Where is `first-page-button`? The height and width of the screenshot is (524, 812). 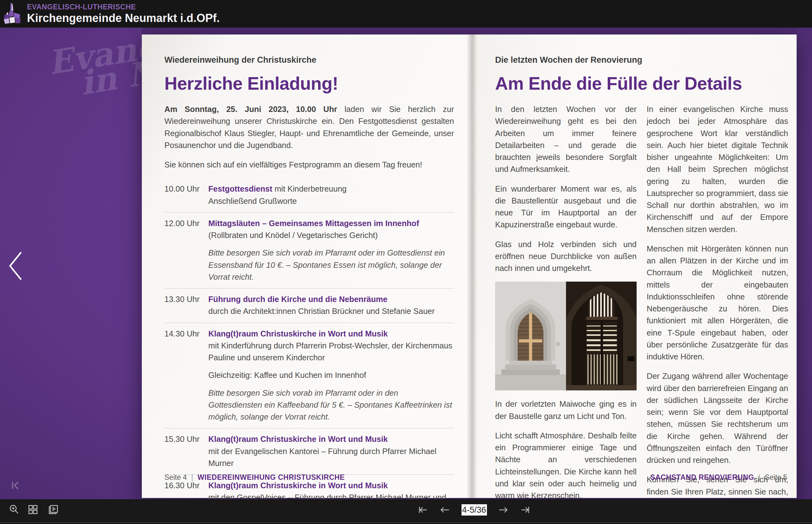
first-page-button is located at coordinates (423, 510).